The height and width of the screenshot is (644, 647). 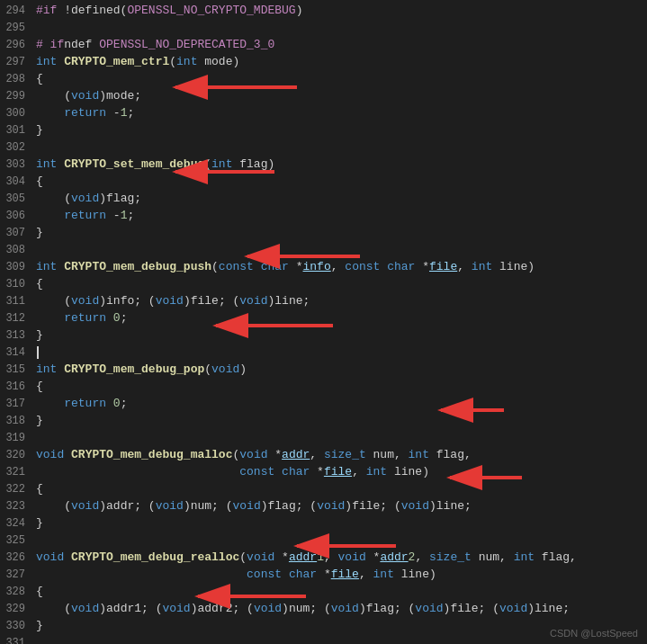 I want to click on line-content: #if !defined(OPENSSL_NO_CRYPTO_MDEBUG), so click(x=340, y=11).